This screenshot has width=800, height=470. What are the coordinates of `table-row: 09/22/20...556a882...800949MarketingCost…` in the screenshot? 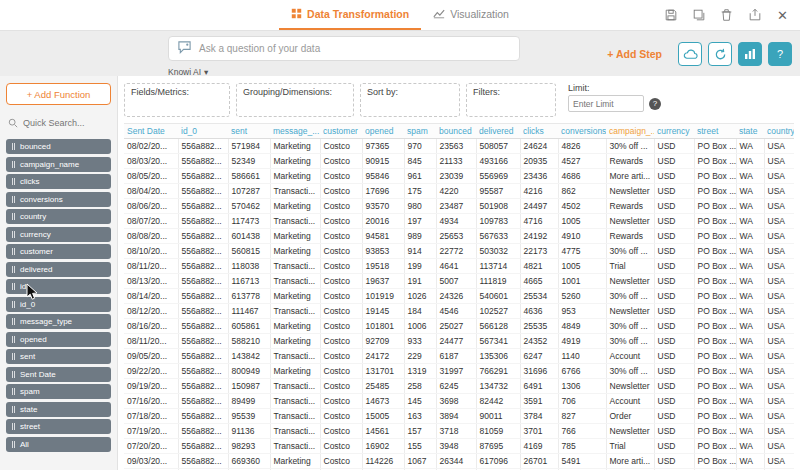 It's located at (459, 372).